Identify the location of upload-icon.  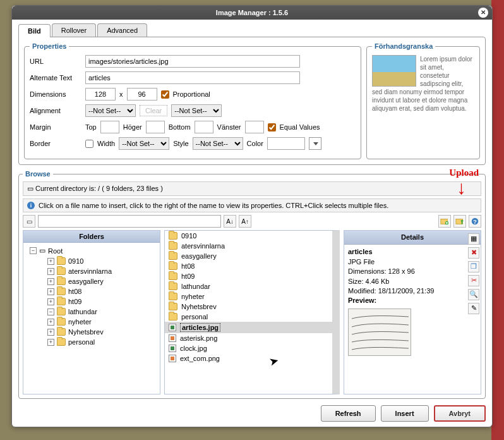
(460, 221).